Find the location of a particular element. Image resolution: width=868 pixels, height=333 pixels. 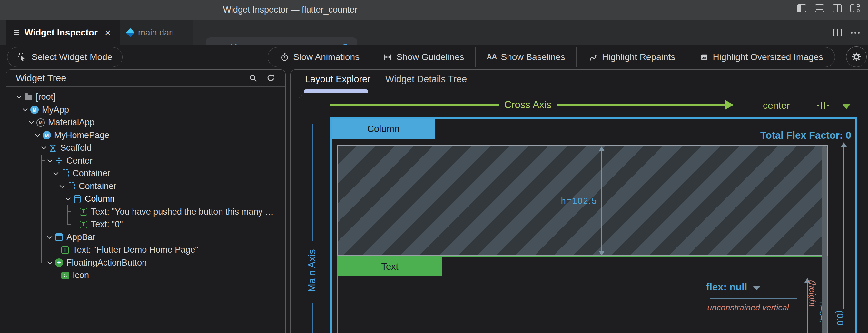

tree-node-fab: + FloatingActionButton is located at coordinates (143, 263).